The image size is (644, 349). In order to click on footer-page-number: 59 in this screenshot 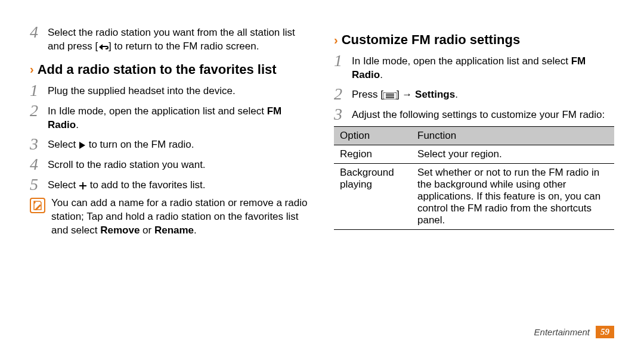, I will do `click(605, 332)`.